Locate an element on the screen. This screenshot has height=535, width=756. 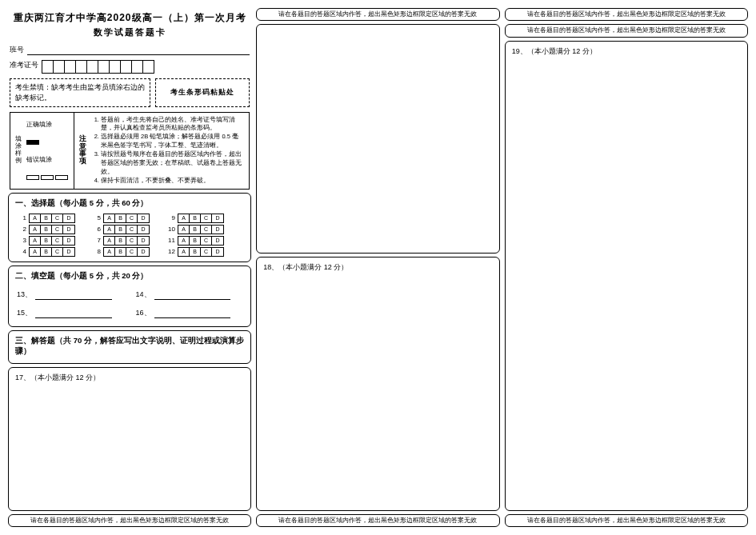
boundary-notice-3c: 请在各题目的答题区域内作答，超出黑色矩形边框限定区域的答案无效 is located at coordinates (626, 521).